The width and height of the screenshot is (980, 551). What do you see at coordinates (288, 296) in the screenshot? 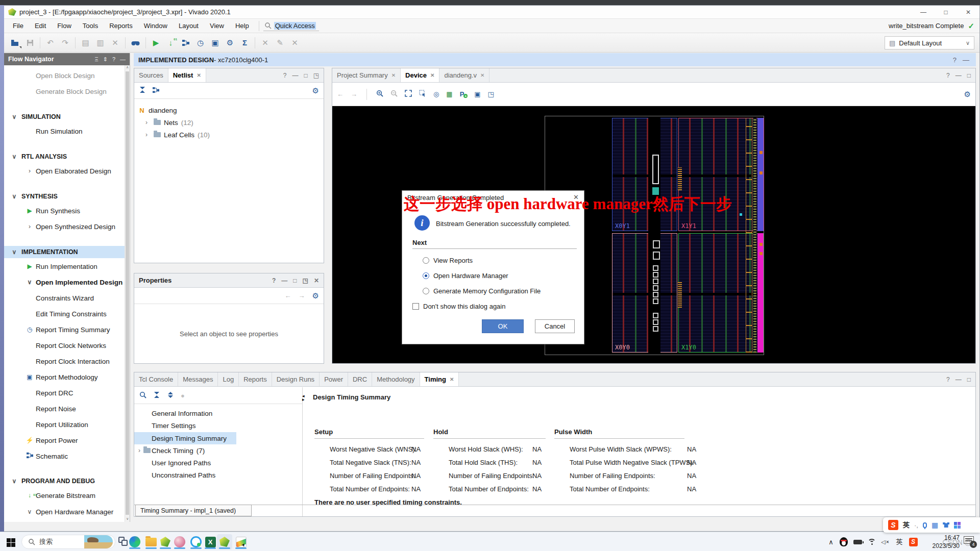
I see `back-arrow-icon: ←` at bounding box center [288, 296].